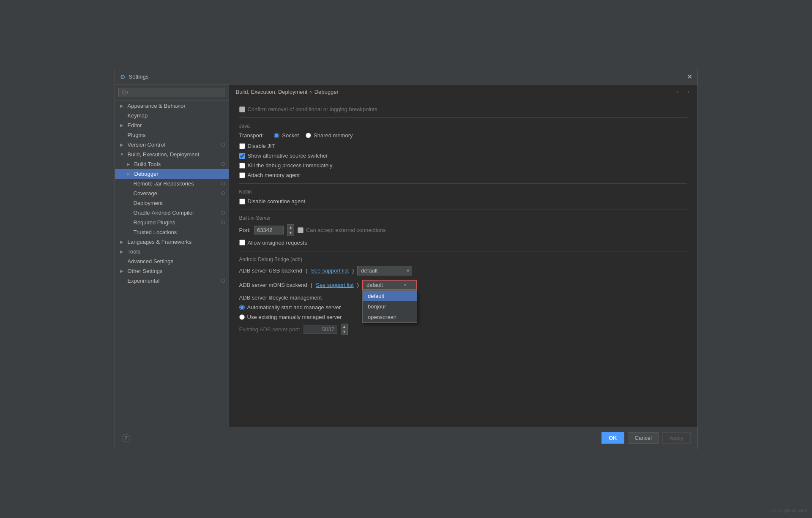  I want to click on sidebar-item-coverage: Coverage ⬡, so click(172, 194).